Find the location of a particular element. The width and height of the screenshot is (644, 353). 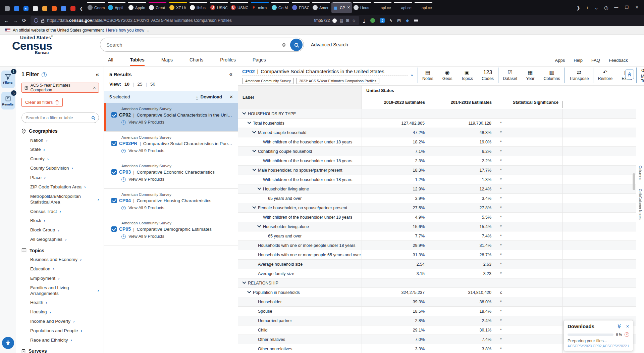

topic-filter-item: Employment› is located at coordinates (60, 278).